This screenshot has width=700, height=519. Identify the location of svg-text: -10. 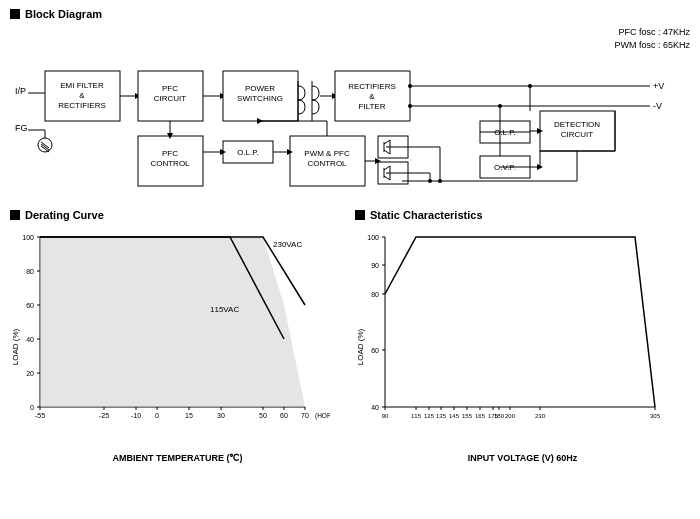
(136, 416).